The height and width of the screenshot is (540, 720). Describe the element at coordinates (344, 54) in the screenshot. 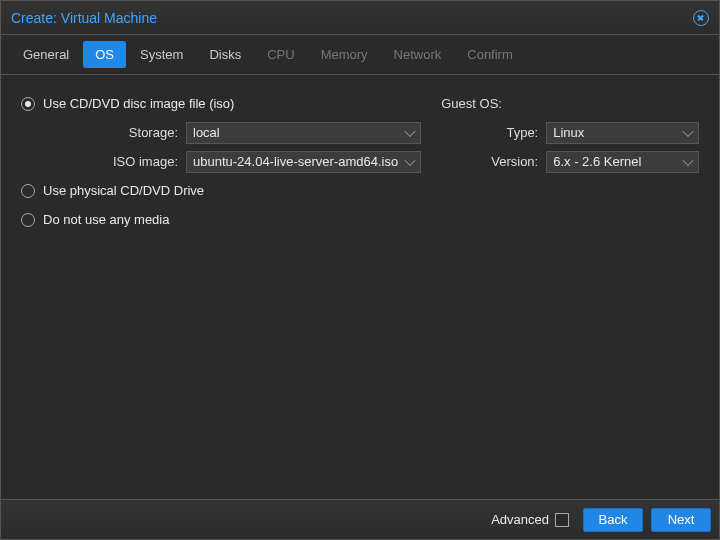

I see `tab-memory: Memory` at that location.